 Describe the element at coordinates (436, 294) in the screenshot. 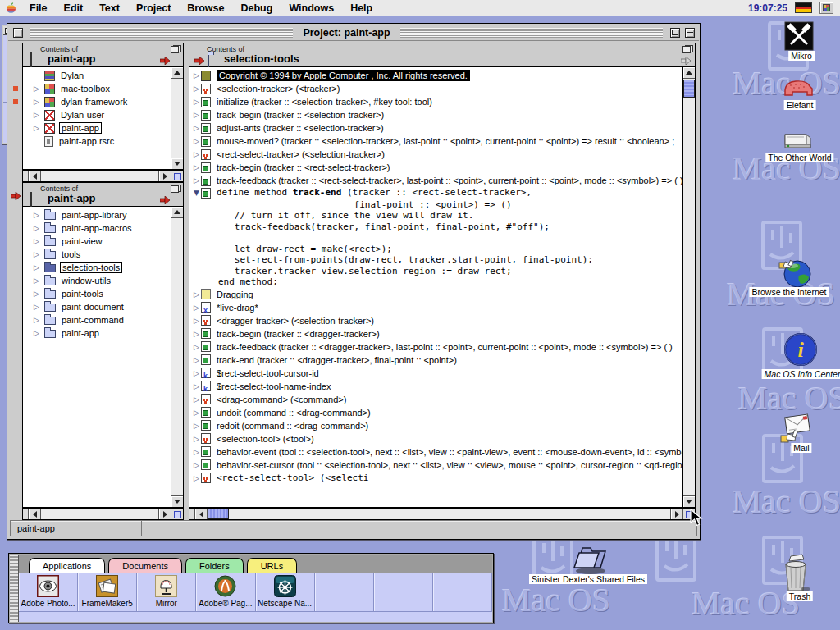

I see `browser-item-dragging: ▷Dragging` at that location.